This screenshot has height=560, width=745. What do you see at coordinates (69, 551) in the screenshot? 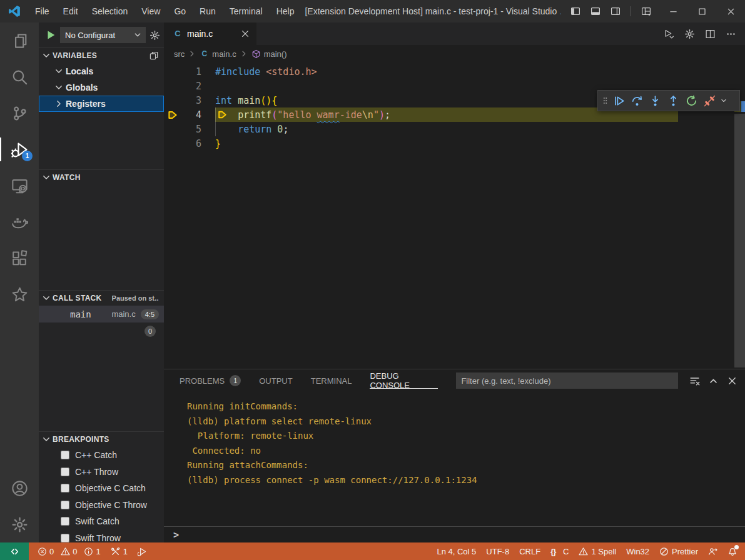
I see `status-problems: 001` at bounding box center [69, 551].